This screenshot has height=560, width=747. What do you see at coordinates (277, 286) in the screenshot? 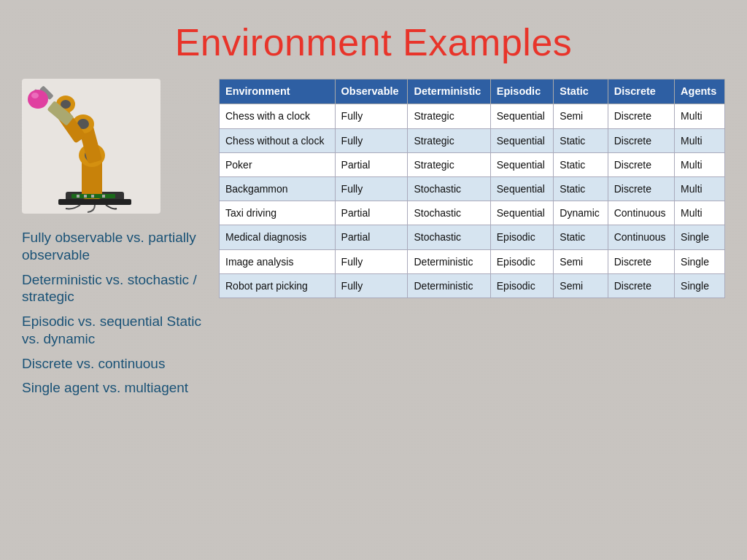
I see `table-cell: Robot part picking` at bounding box center [277, 286].